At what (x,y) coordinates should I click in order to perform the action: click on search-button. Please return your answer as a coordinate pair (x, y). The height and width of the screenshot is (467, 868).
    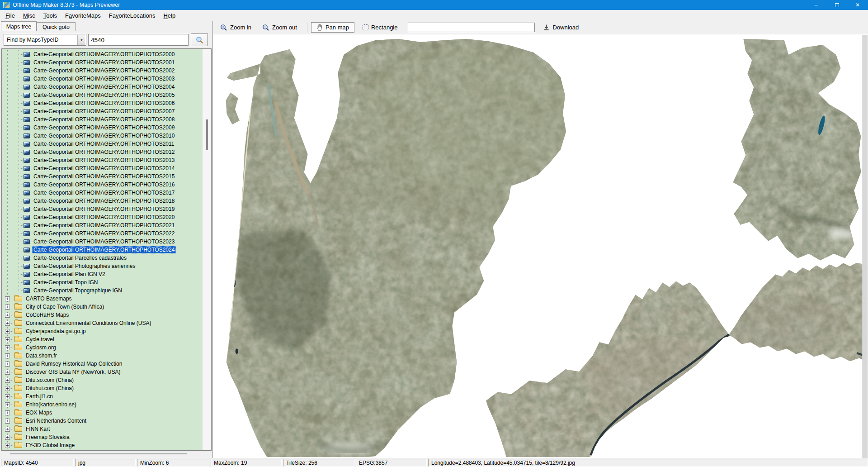
    Looking at the image, I should click on (199, 40).